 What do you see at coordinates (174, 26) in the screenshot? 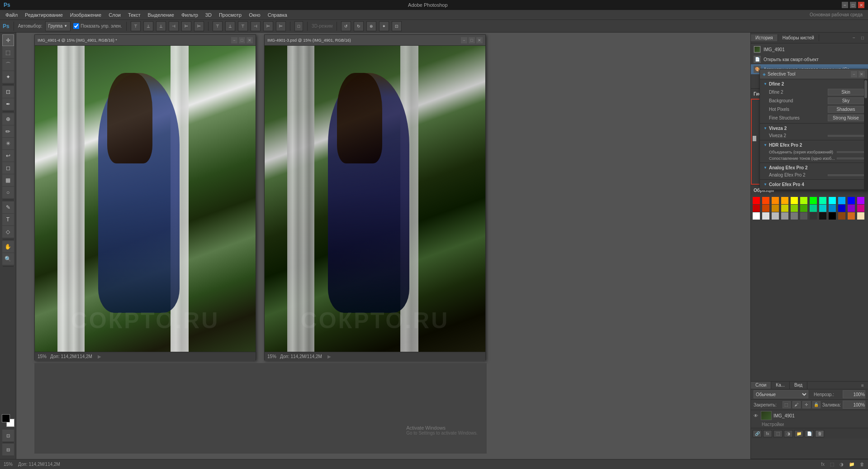
I see `align-left-btn: ⊣` at bounding box center [174, 26].